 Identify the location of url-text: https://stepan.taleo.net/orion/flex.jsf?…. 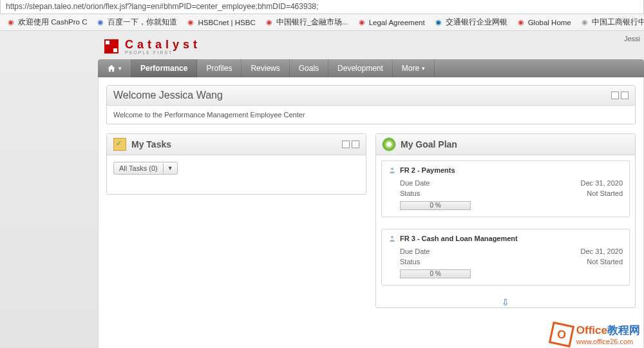
(162, 6).